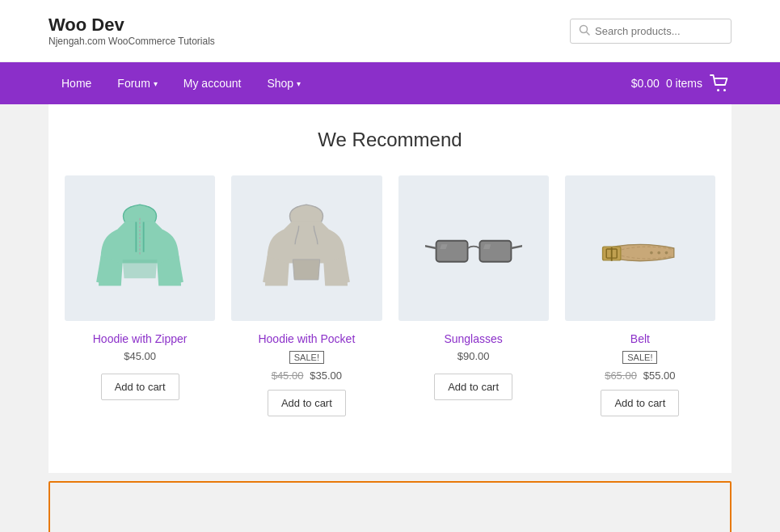 The height and width of the screenshot is (532, 780). Describe the element at coordinates (684, 83) in the screenshot. I see `cart-items-label: 0 items` at that location.